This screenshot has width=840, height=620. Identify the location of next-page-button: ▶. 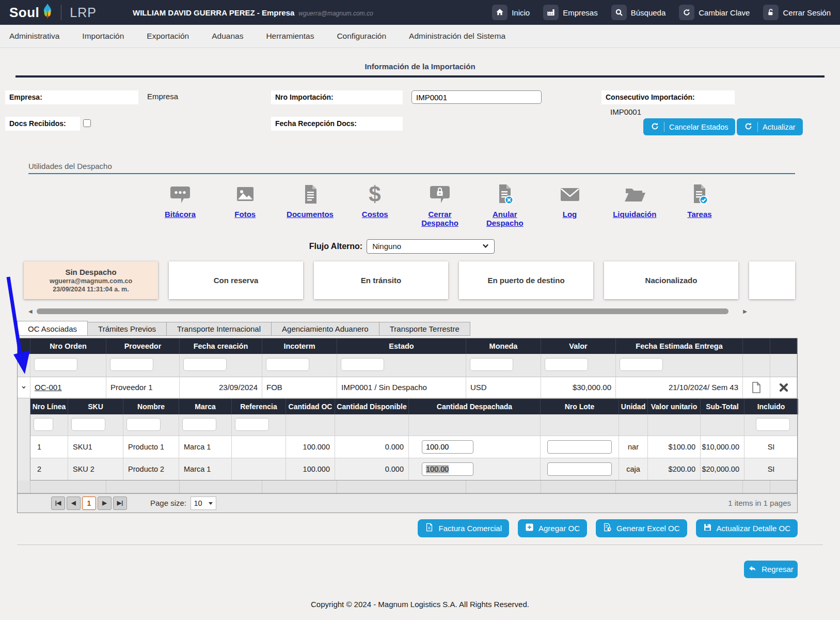
(104, 503).